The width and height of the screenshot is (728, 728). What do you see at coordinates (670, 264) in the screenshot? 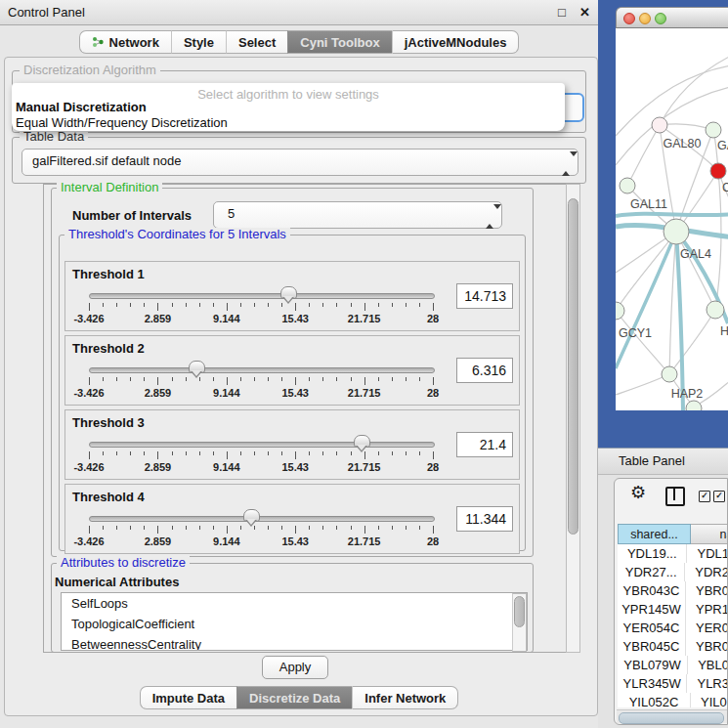
I see `network-nodes` at bounding box center [670, 264].